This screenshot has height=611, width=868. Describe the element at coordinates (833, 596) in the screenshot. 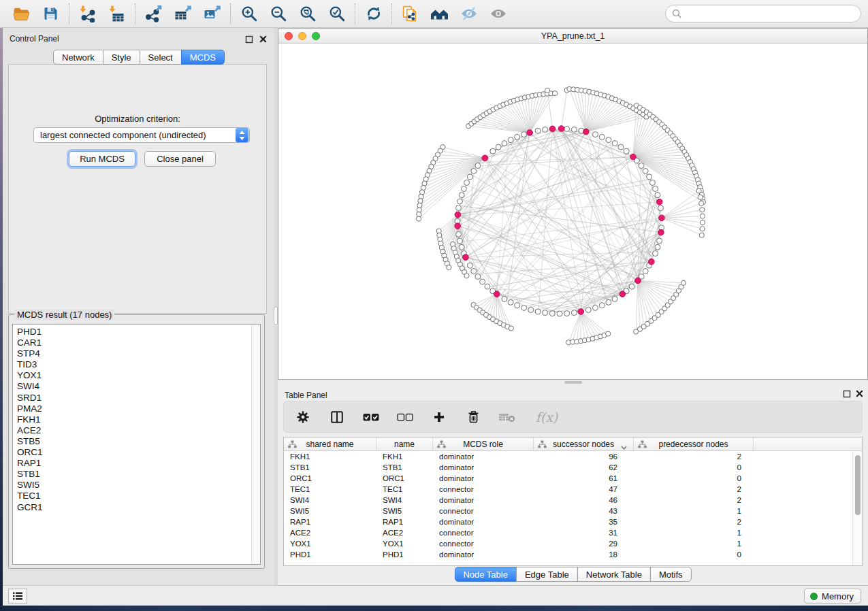

I see `memory-button: Memory` at that location.